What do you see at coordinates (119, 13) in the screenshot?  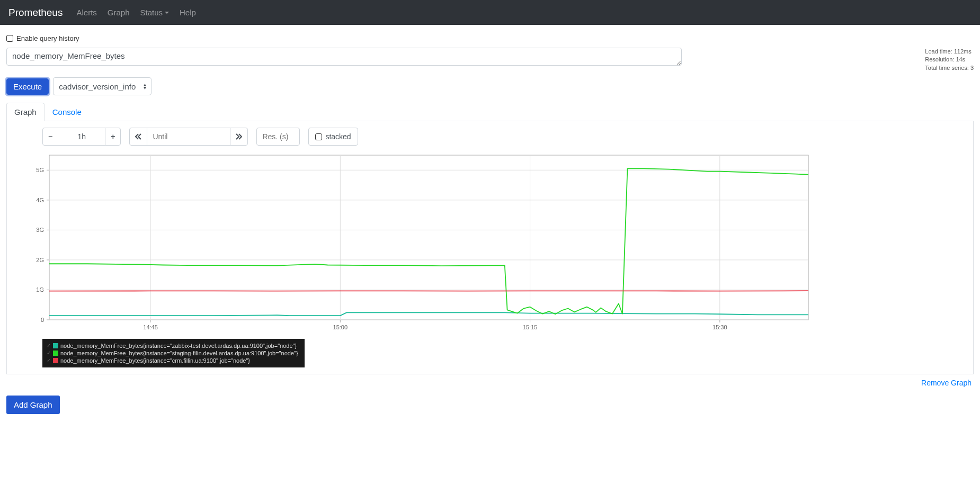 I see `nav-graph: Graph` at bounding box center [119, 13].